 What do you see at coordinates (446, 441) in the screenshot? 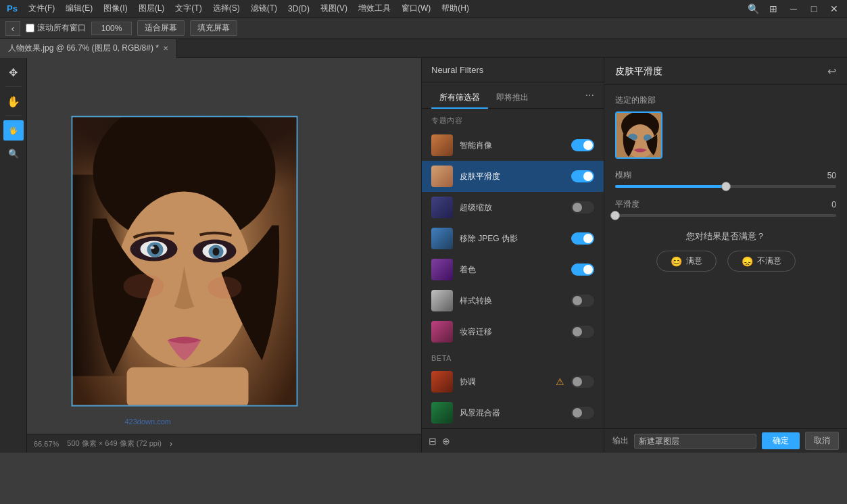
I see `panel-stack-icon: ⊕` at bounding box center [446, 441].